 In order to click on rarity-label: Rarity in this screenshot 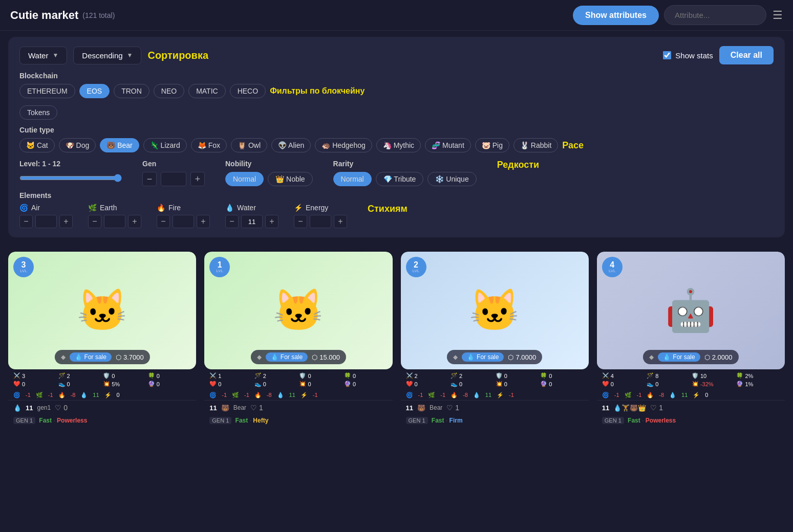, I will do `click(405, 164)`.